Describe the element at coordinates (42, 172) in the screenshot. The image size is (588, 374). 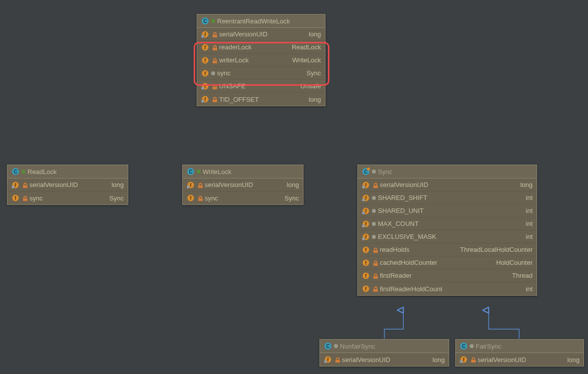
I see `class-name: ReadLock` at that location.